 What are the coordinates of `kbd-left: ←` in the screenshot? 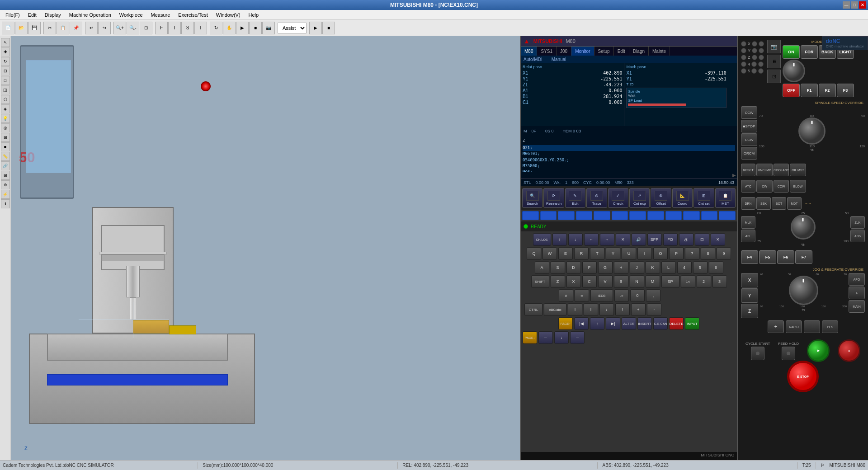 It's located at (546, 338).